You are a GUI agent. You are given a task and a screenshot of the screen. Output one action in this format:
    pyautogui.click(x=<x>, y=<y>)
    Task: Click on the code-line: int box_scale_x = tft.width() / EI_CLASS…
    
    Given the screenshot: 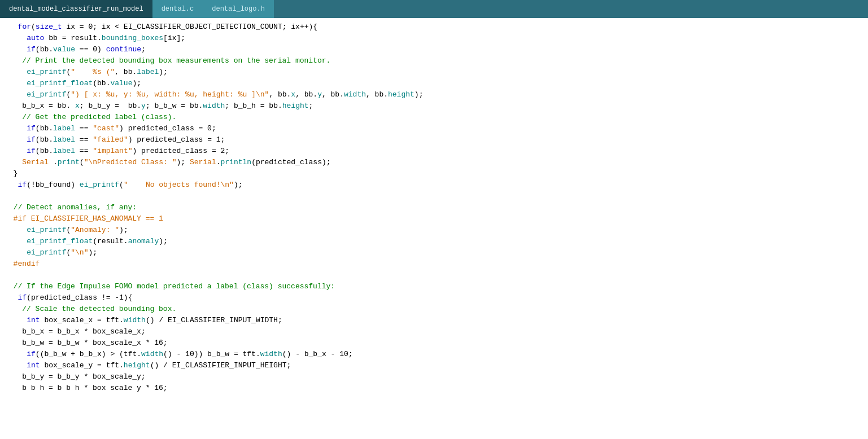 What is the action you would take?
    pyautogui.click(x=434, y=322)
    